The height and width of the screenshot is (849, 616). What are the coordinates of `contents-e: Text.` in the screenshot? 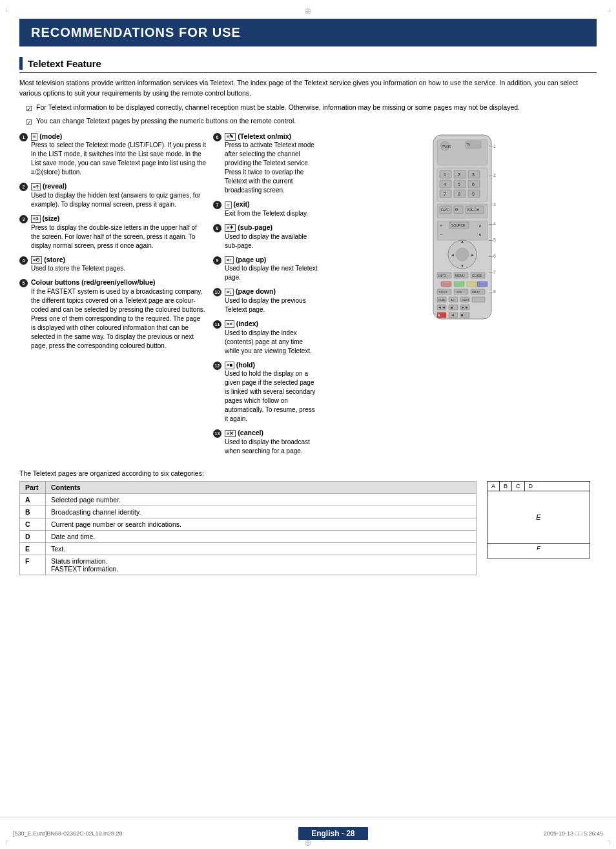 It's located at (261, 549).